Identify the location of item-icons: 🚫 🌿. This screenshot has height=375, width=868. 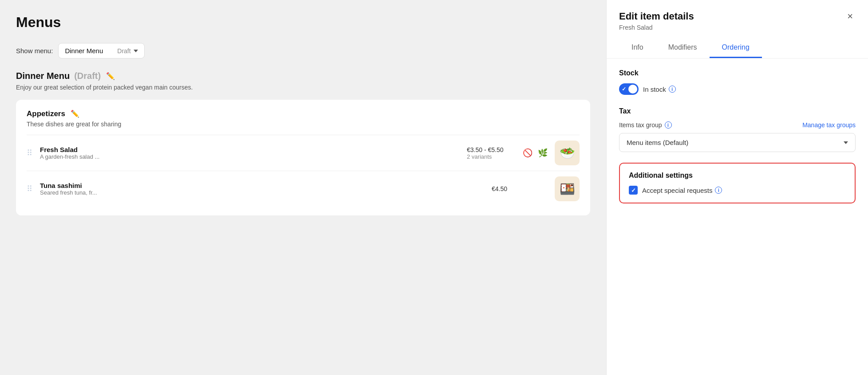
(535, 153).